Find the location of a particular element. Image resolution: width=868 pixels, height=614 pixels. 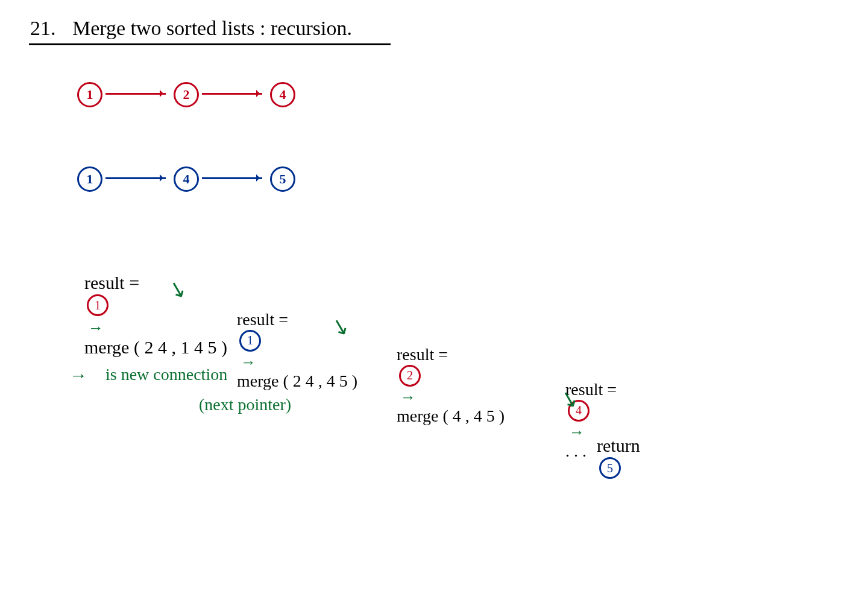

step5-return: return 5 is located at coordinates (609, 457).